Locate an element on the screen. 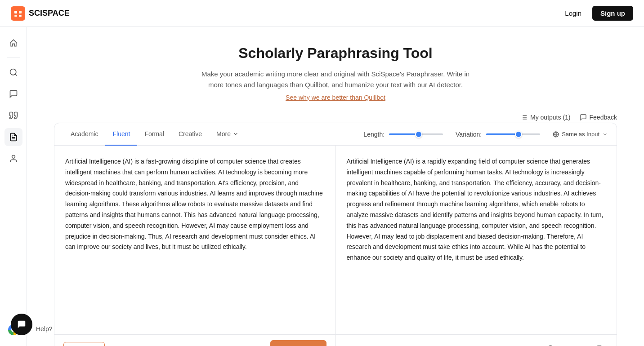 The image size is (644, 346). outputs-icon is located at coordinates (524, 117).